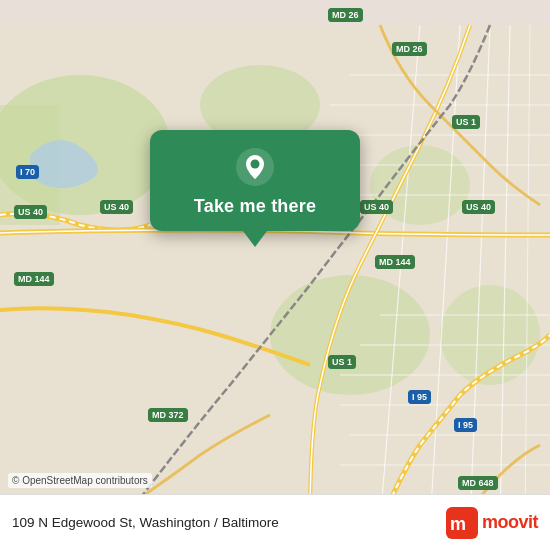  What do you see at coordinates (410, 49) in the screenshot?
I see `road-badge-md26-2: MD 26` at bounding box center [410, 49].